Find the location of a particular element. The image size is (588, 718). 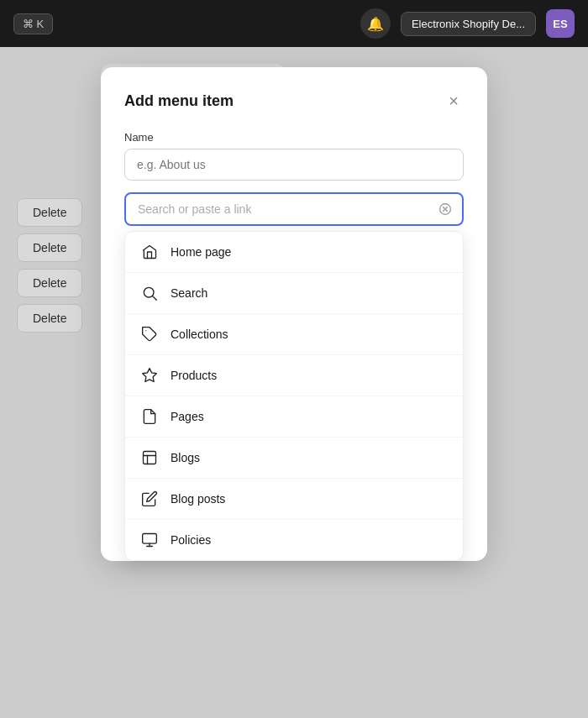

name-input is located at coordinates (294, 165).